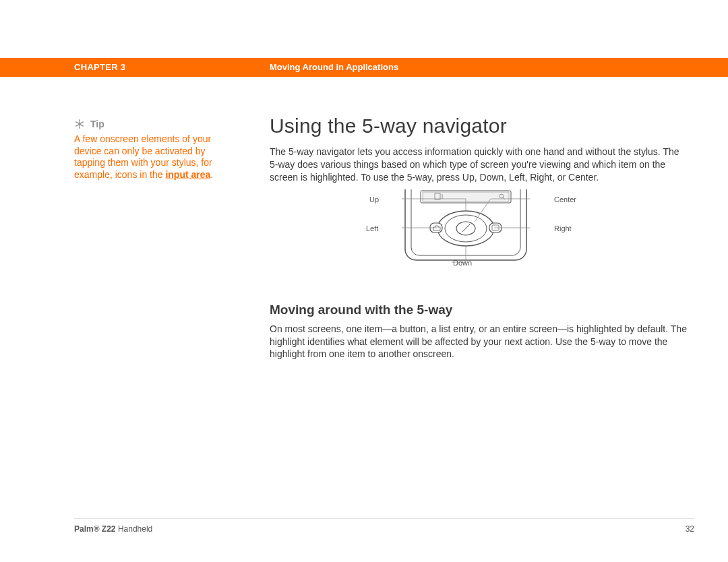  What do you see at coordinates (80, 124) in the screenshot?
I see `asterisk-icon` at bounding box center [80, 124].